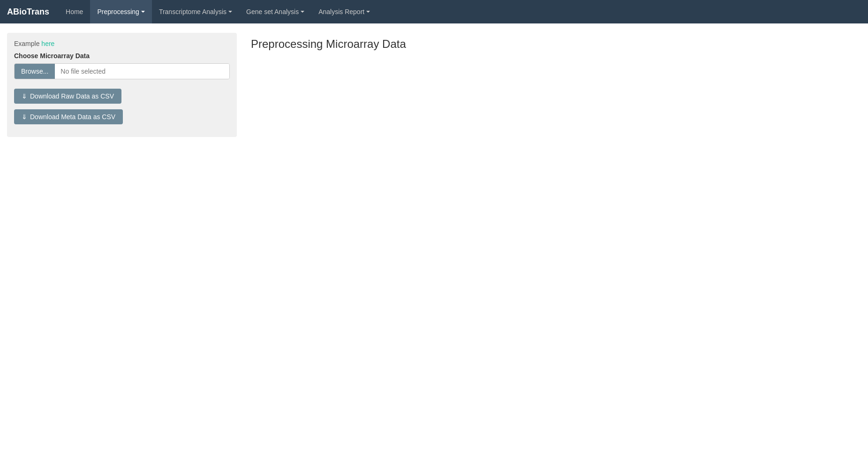  Describe the element at coordinates (121, 12) in the screenshot. I see `nav-item-preprocessing: Preprocessing` at that location.